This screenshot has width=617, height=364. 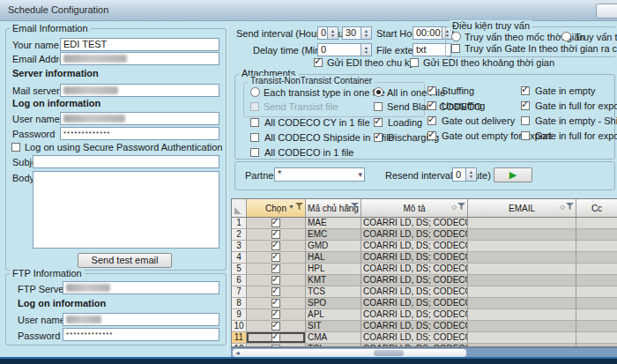 I want to click on send-edi-range-checkbox, so click(x=414, y=63).